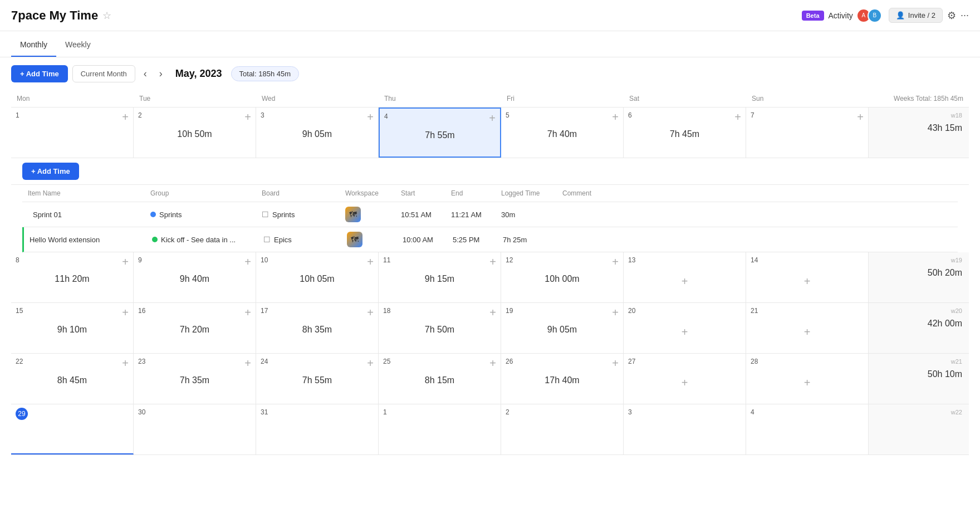  Describe the element at coordinates (493, 313) in the screenshot. I see `add-day-18: +` at that location.